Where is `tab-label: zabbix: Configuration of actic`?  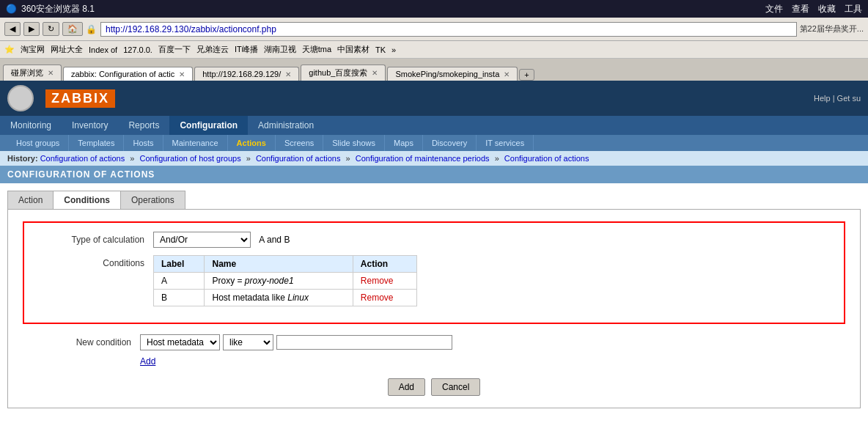
tab-label: zabbix: Configuration of actic is located at coordinates (123, 74).